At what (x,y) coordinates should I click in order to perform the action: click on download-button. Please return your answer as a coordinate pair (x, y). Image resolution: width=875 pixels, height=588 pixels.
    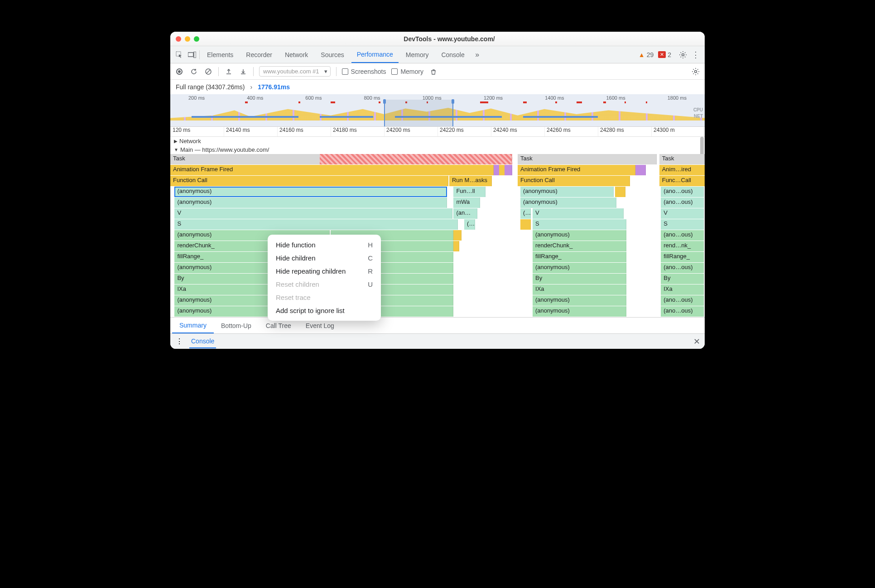
    Looking at the image, I should click on (243, 72).